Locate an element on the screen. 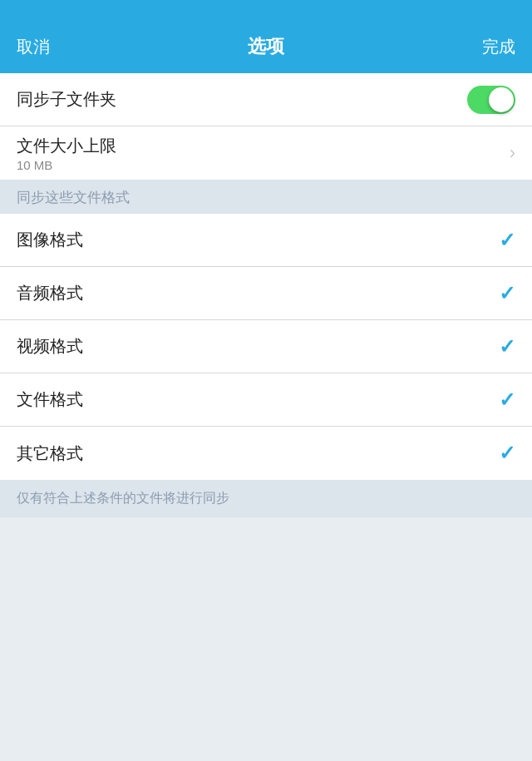 The width and height of the screenshot is (532, 761). chevron-icon: › is located at coordinates (512, 153).